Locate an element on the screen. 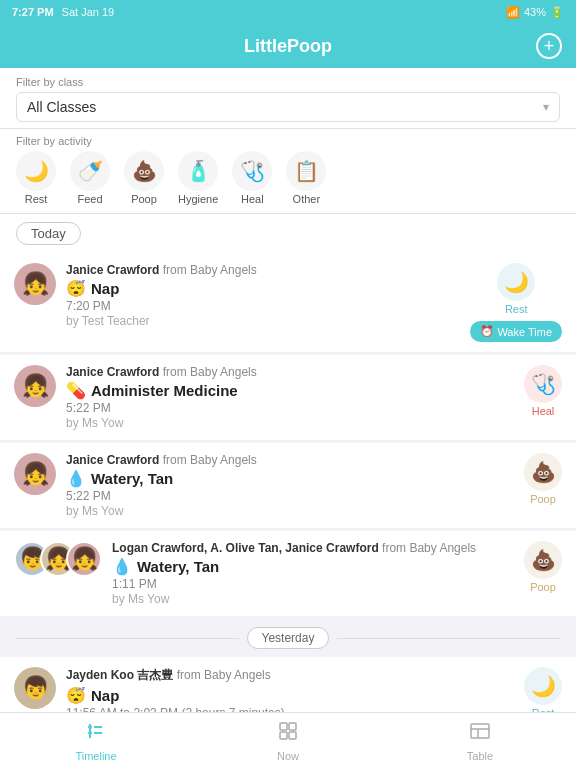  nav-timeline: Timeline is located at coordinates (96, 740).